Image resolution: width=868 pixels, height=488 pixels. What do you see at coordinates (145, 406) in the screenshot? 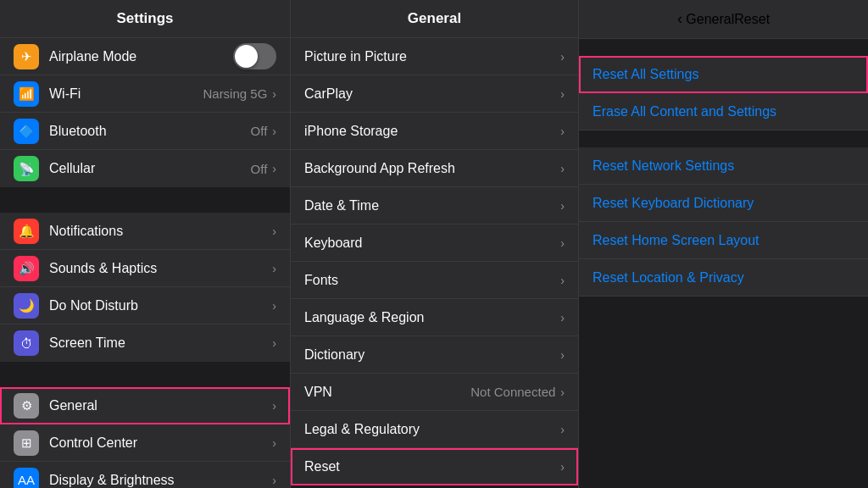
I see `row-general: ⚙General›` at bounding box center [145, 406].